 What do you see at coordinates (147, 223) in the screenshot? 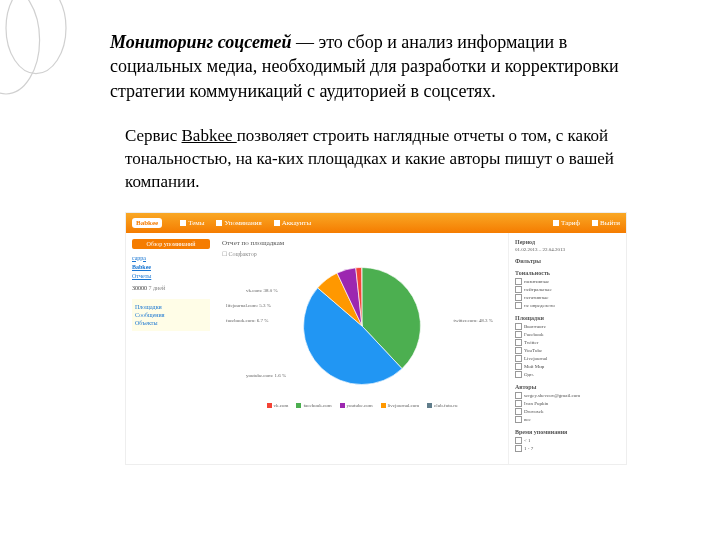
I see `logo: Babkee` at bounding box center [147, 223].